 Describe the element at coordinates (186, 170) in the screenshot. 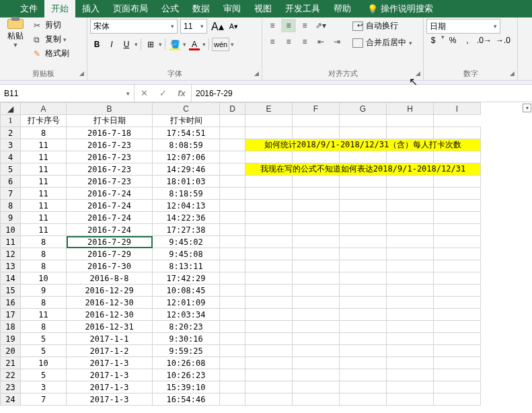

I see `cell: 14:29:46` at that location.